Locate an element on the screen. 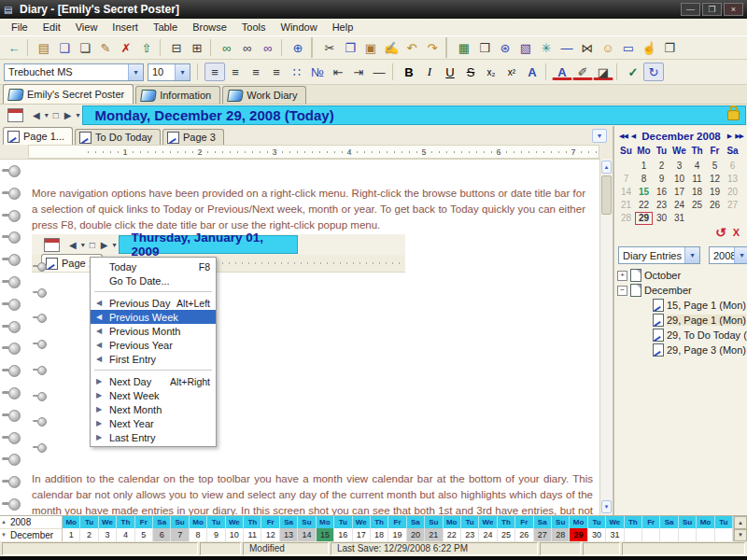 This screenshot has width=747, height=560. calendar-button is located at coordinates (17, 116).